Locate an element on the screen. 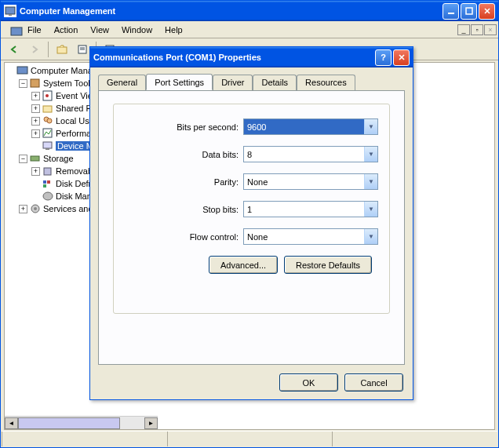 This screenshot has height=448, width=499. minimize-button is located at coordinates (450, 11).